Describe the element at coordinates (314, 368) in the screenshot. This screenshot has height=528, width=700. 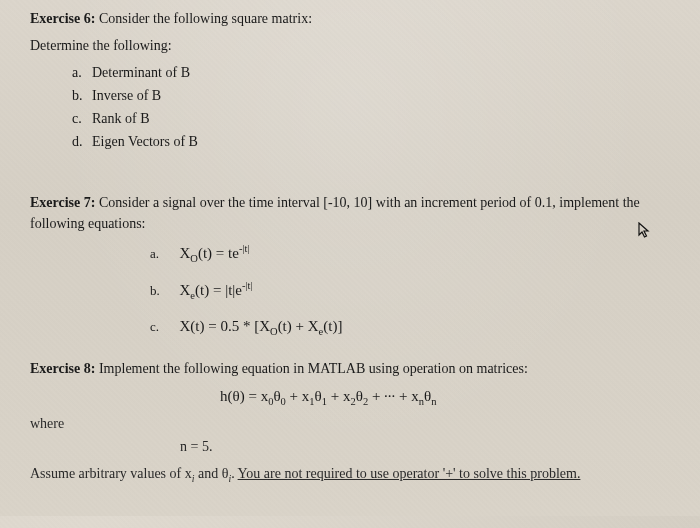
I see `exercise-8-intro: Implement the following equation in MATL…` at that location.